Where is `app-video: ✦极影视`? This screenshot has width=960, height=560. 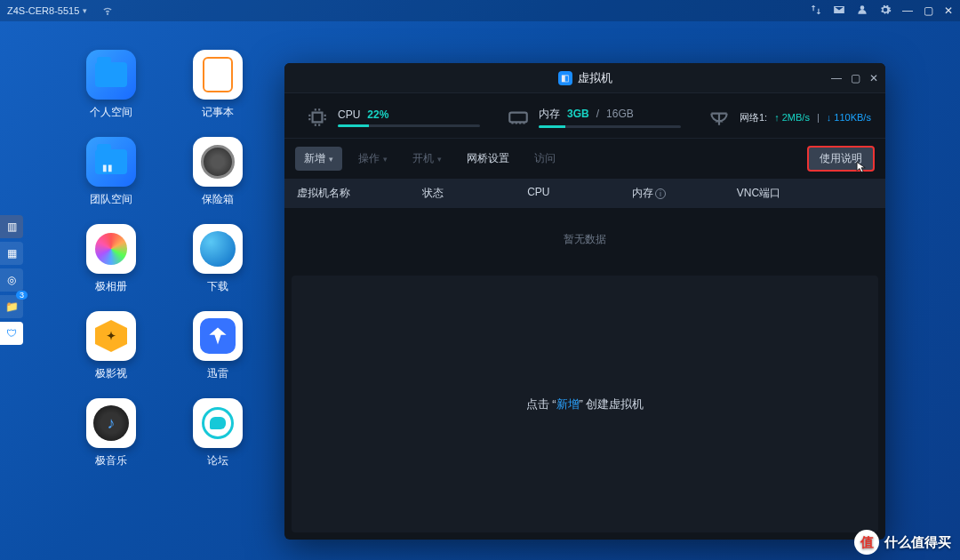
app-video: ✦极影视 is located at coordinates (111, 355).